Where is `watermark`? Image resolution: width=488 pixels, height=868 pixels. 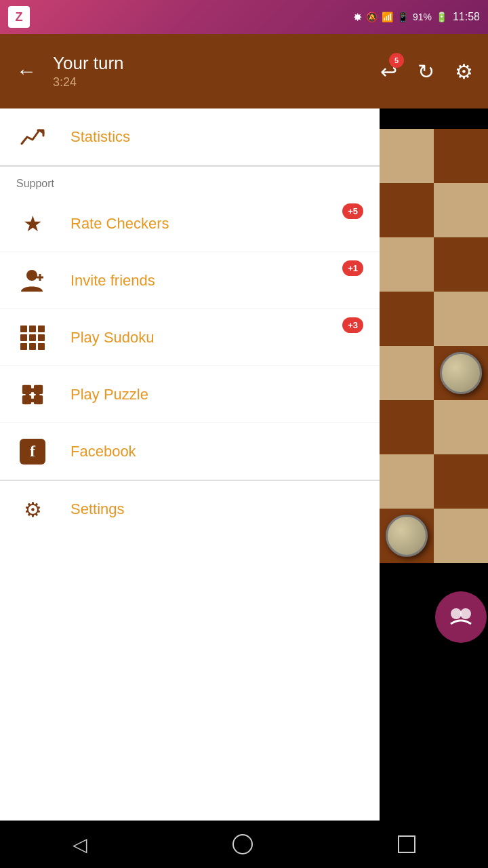 watermark is located at coordinates (461, 617).